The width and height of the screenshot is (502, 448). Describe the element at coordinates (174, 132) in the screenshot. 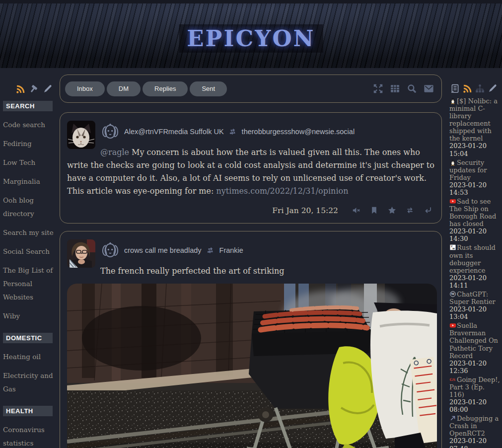

I see `post-author: Alex@rtnVFRmedia Suffolk UK` at that location.